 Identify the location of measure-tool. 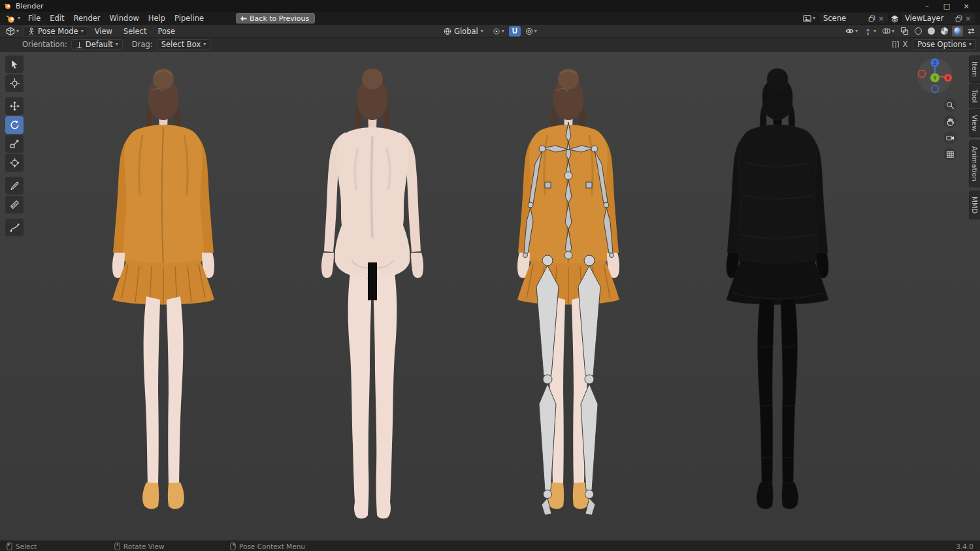
(14, 205).